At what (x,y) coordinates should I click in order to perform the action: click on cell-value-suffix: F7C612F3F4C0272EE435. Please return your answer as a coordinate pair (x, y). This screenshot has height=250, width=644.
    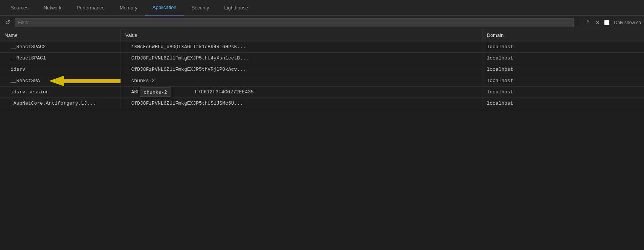
    Looking at the image, I should click on (224, 92).